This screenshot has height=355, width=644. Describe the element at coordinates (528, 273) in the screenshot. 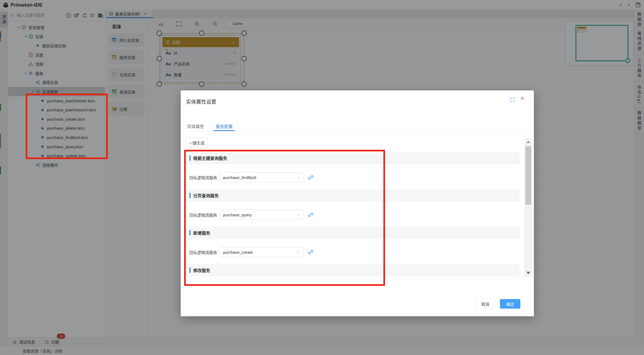

I see `scroll-down-icon` at that location.